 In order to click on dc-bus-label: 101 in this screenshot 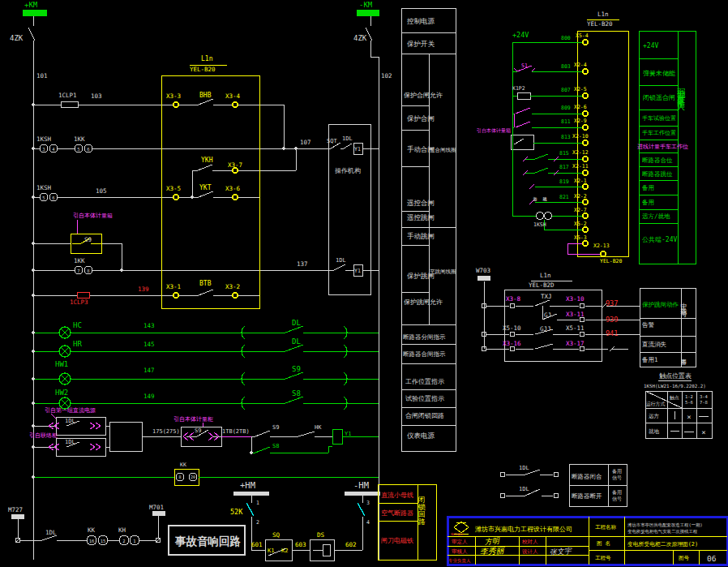, I will do `click(42, 76)`.